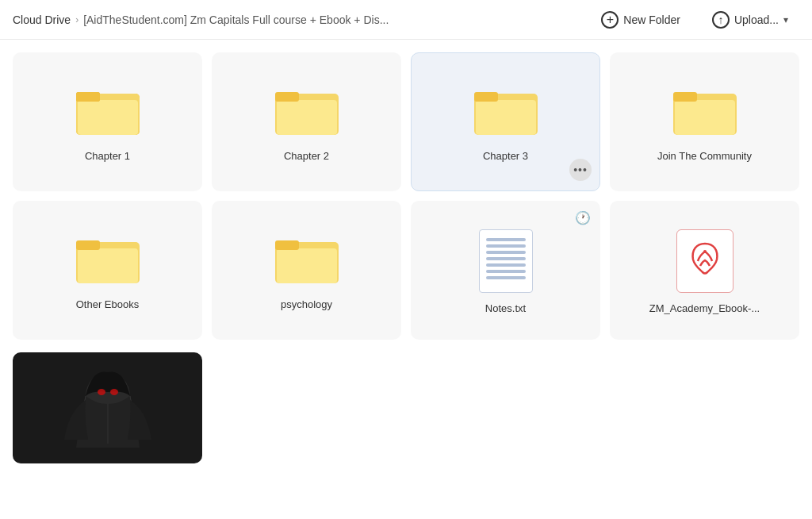 The height and width of the screenshot is (519, 812). Describe the element at coordinates (721, 20) in the screenshot. I see `upload-circle-icon: ↑` at that location.